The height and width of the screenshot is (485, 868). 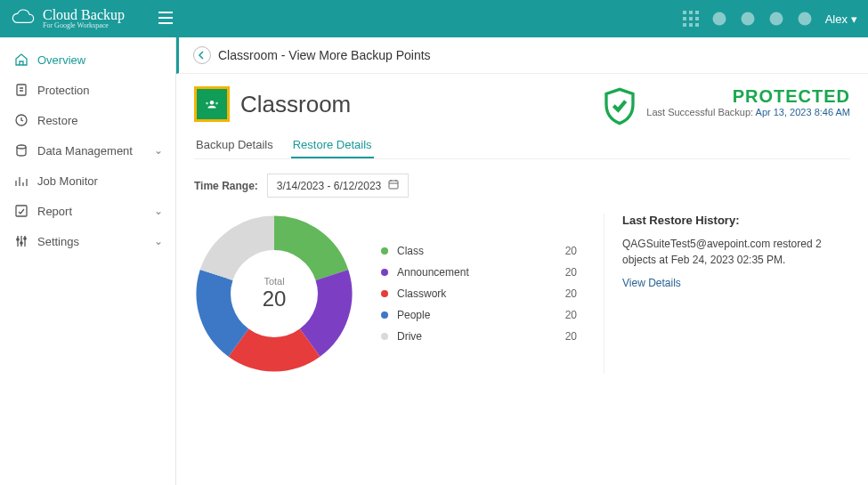 I want to click on page-title: Classroom, so click(x=296, y=105).